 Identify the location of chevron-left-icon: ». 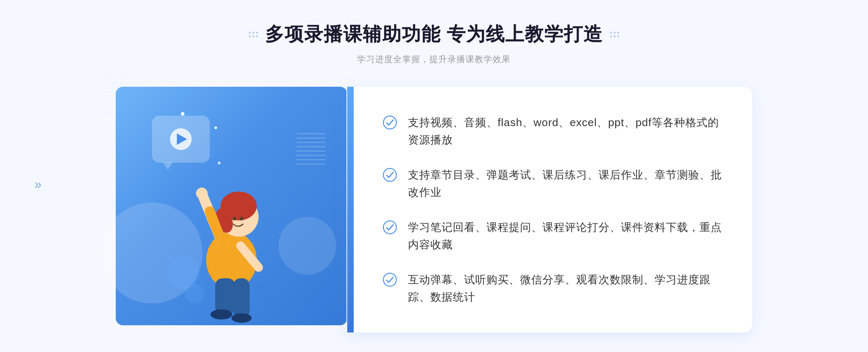
(37, 185).